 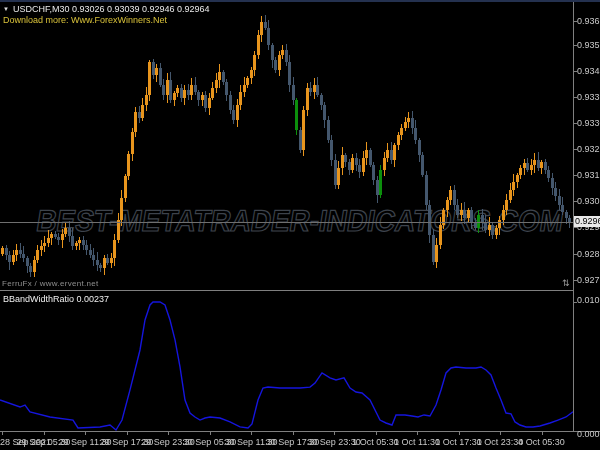 I want to click on quote-line: ▼ USDCHF,M30 0.93026 0.93039 0.92946 0.9…, so click(x=106, y=9).